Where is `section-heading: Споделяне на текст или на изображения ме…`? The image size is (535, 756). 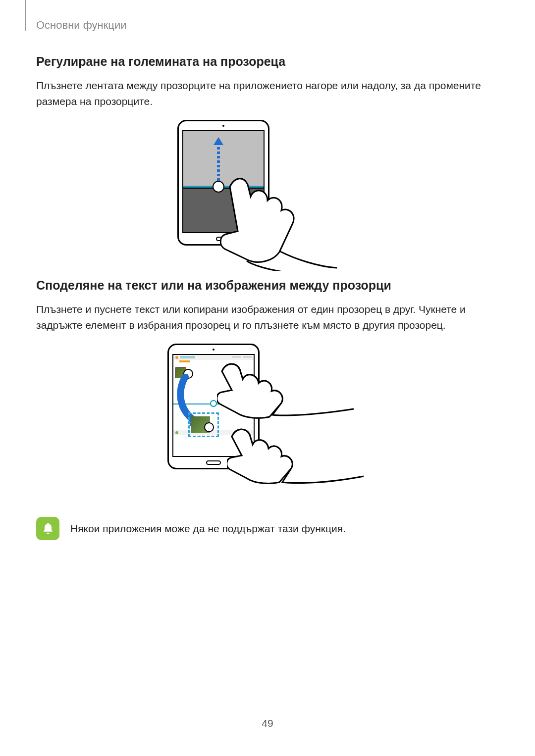 section-heading: Споделяне на текст или на изображения ме… is located at coordinates (267, 285).